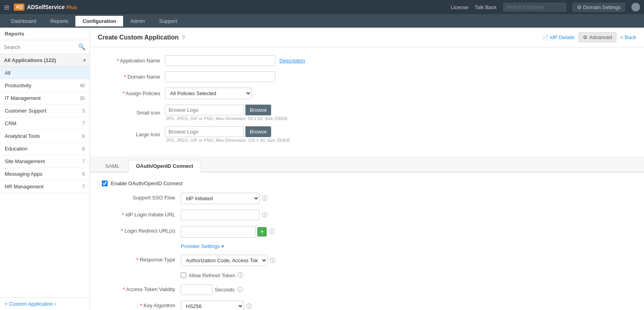  I want to click on assign-policies-select: All Policies Selected Custom, so click(208, 93).